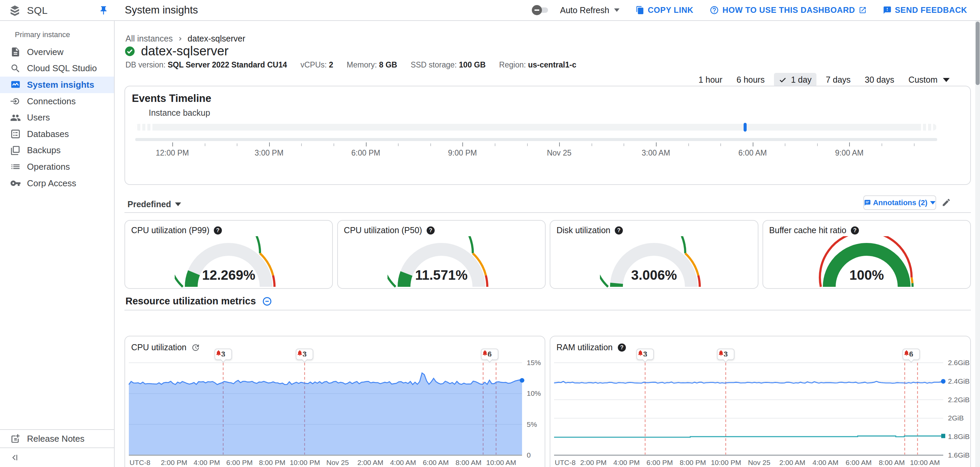 The width and height of the screenshot is (980, 467). I want to click on sidebar-item-system-insights: System insights, so click(57, 85).